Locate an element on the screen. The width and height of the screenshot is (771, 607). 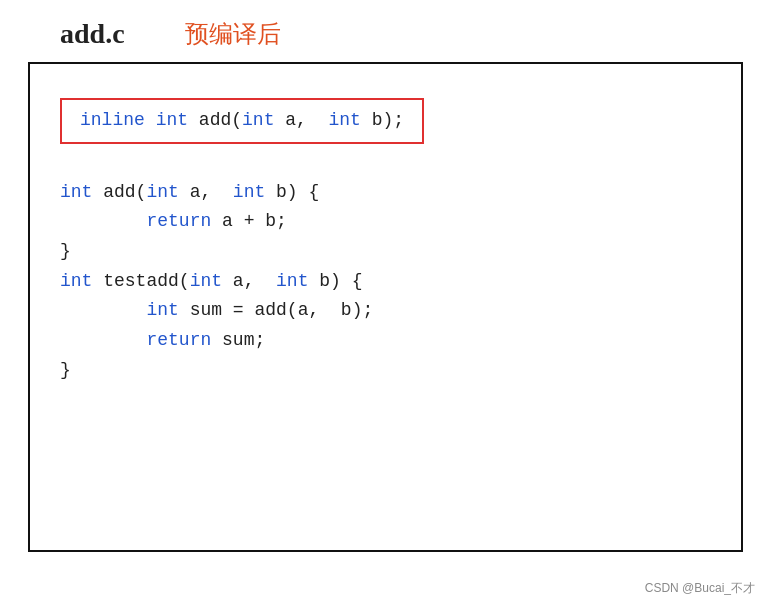
page-header: add.c 预编译后 is located at coordinates (386, 31).